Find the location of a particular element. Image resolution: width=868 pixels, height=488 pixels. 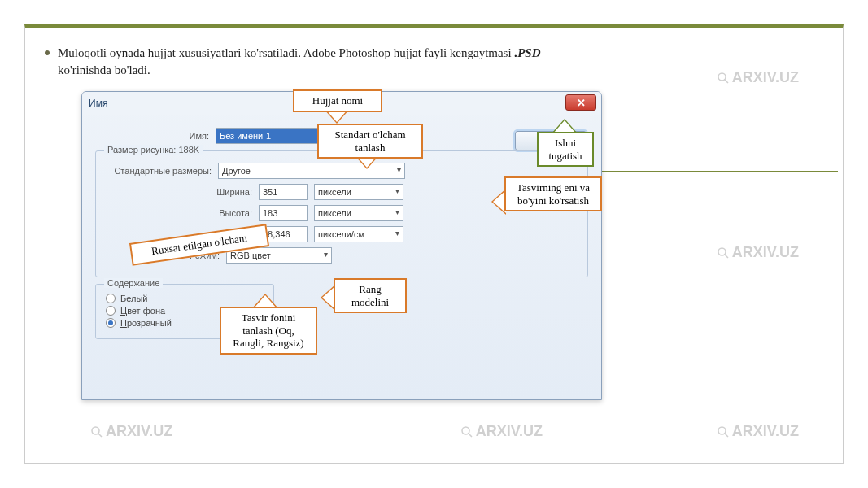

callout-color-model: Rang modelini is located at coordinates (370, 296).